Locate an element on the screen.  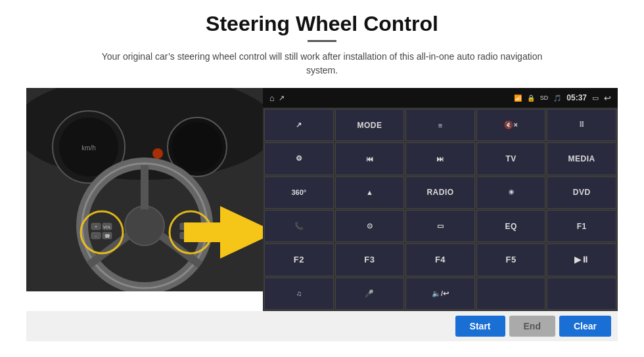
grid-button: MODE is located at coordinates (370, 125).